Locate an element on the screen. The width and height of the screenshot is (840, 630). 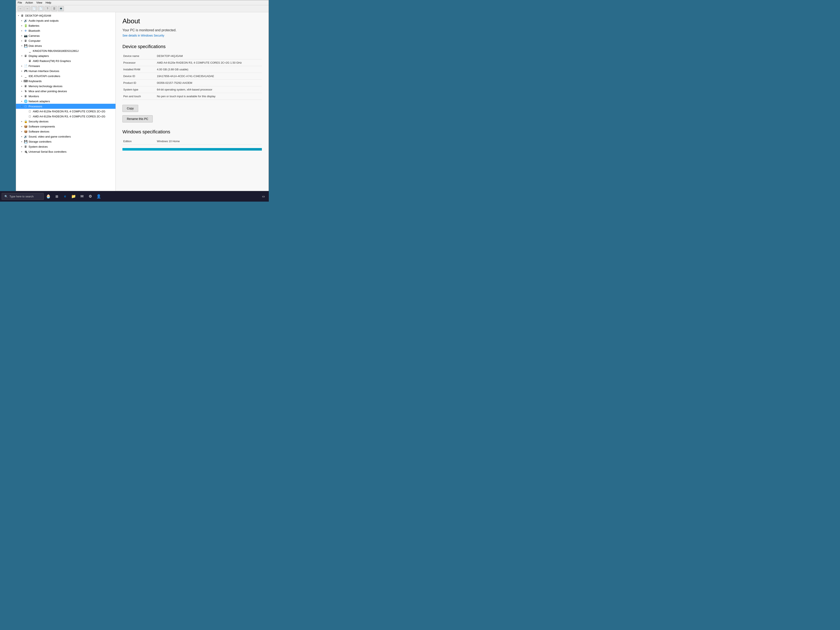
back-button: ← is located at coordinates (21, 8).